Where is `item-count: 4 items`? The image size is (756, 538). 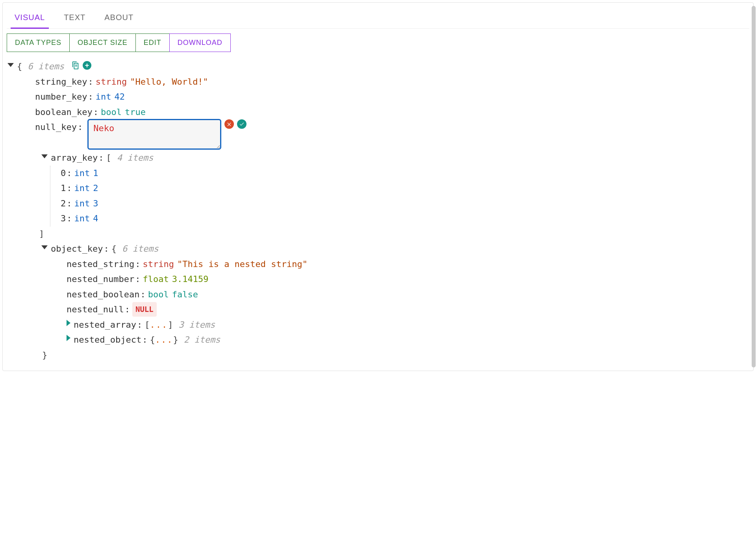
item-count: 4 items is located at coordinates (135, 158).